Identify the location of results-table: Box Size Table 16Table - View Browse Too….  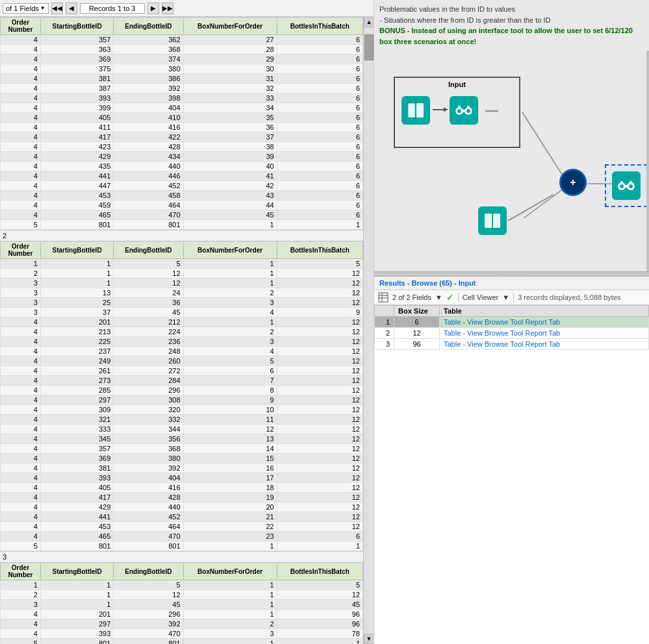
(512, 327).